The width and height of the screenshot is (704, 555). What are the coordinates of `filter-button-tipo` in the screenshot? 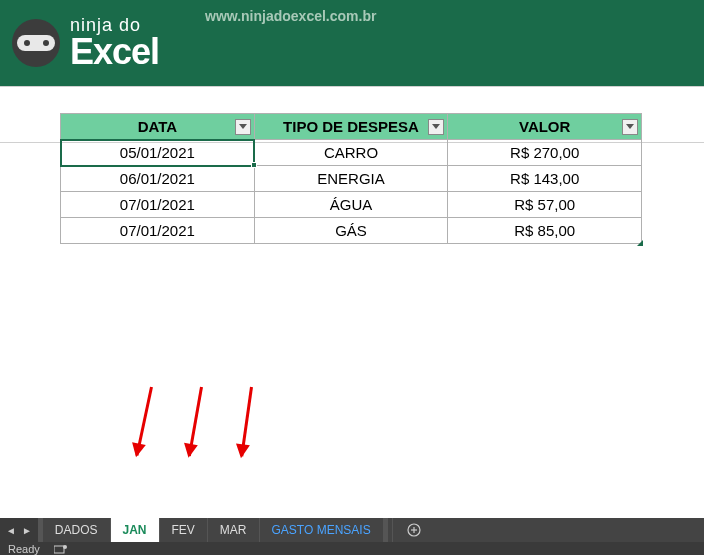 It's located at (436, 127).